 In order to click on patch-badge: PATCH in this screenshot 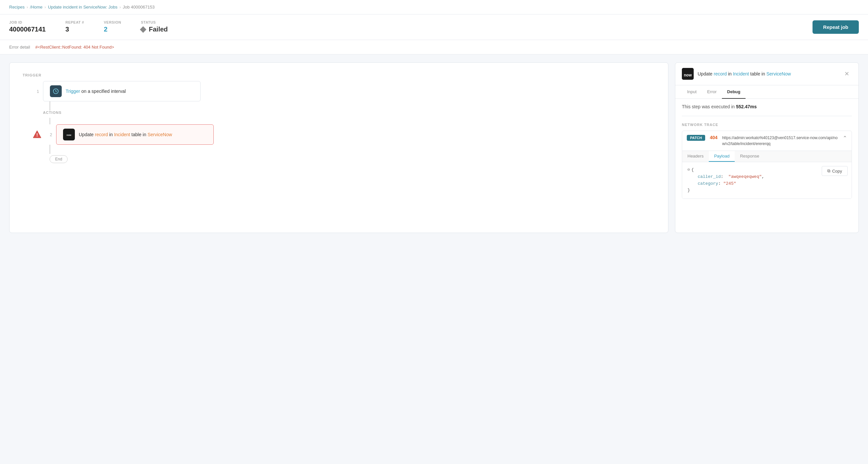, I will do `click(696, 138)`.